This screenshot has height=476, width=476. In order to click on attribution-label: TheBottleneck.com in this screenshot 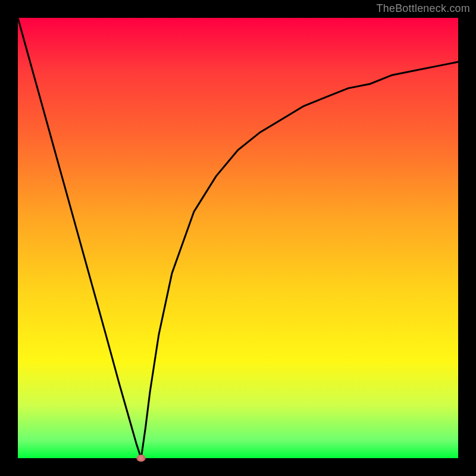, I will do `click(424, 8)`.